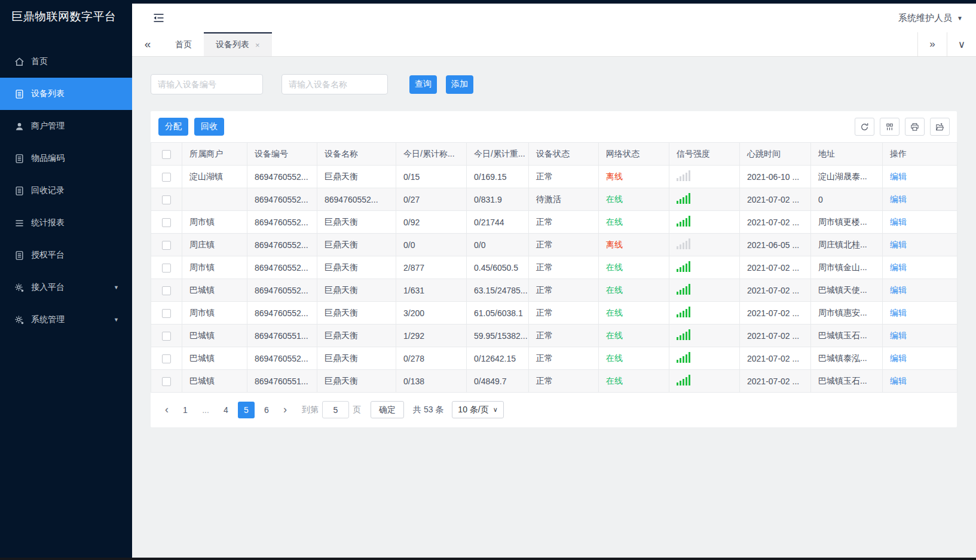 This screenshot has height=560, width=976. What do you see at coordinates (357, 410) in the screenshot?
I see `page-unit-label: 页` at bounding box center [357, 410].